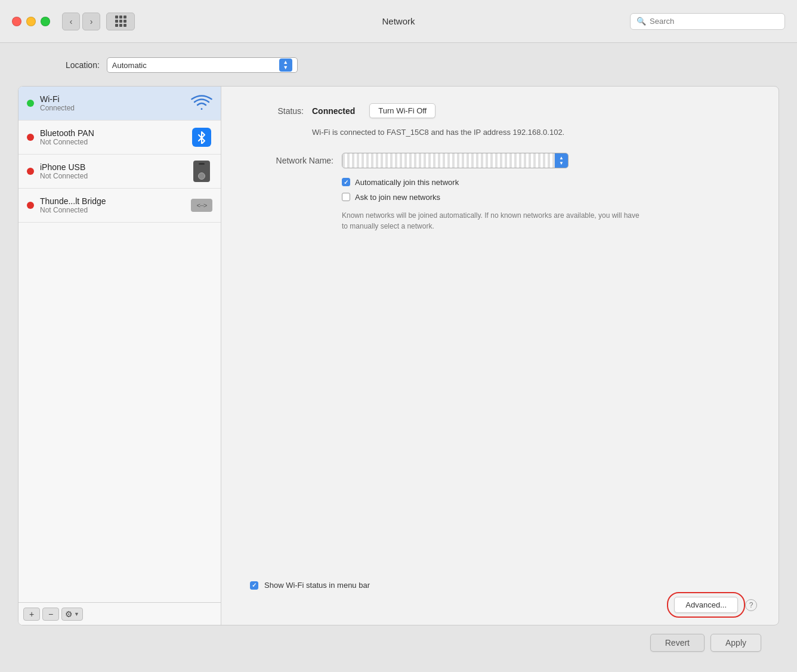 This screenshot has height=672, width=797. What do you see at coordinates (333, 111) in the screenshot?
I see `status-value: Connected` at bounding box center [333, 111].